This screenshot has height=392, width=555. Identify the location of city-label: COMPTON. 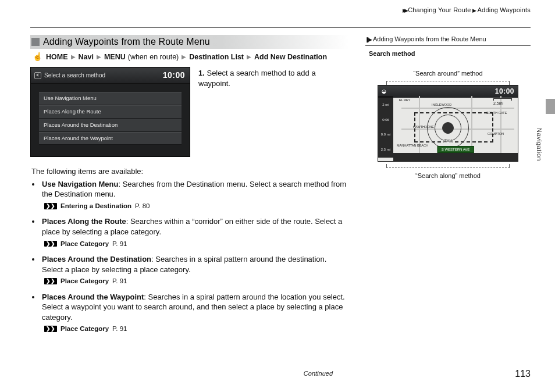
(496, 134).